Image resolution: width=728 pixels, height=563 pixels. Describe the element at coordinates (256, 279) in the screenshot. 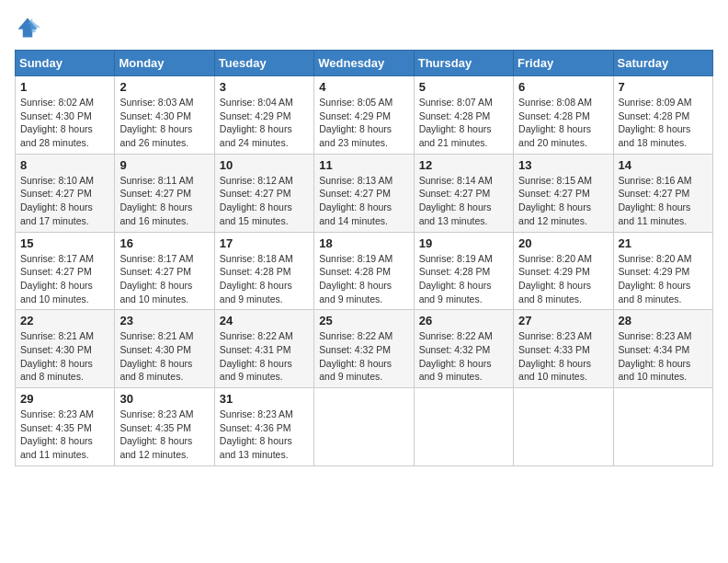

I see `day-info: Sunrise: 8:18 AMSunset: 4:28 PMDaylight:…` at that location.